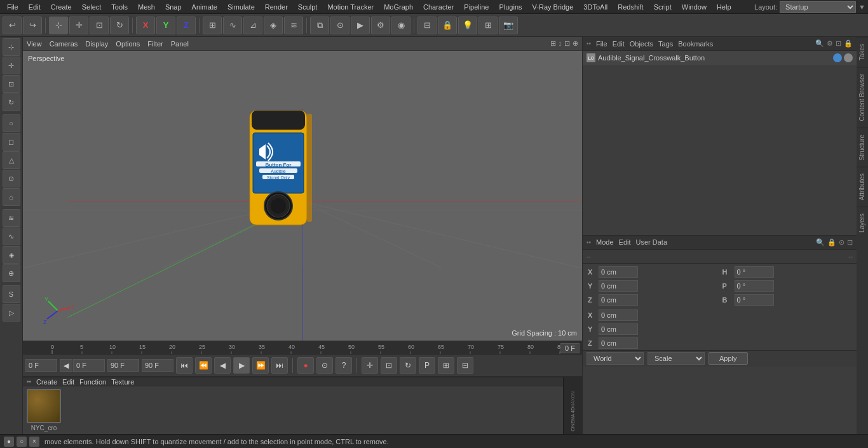  What do you see at coordinates (128, 44) in the screenshot?
I see `viewport-menu-options: Options` at bounding box center [128, 44].